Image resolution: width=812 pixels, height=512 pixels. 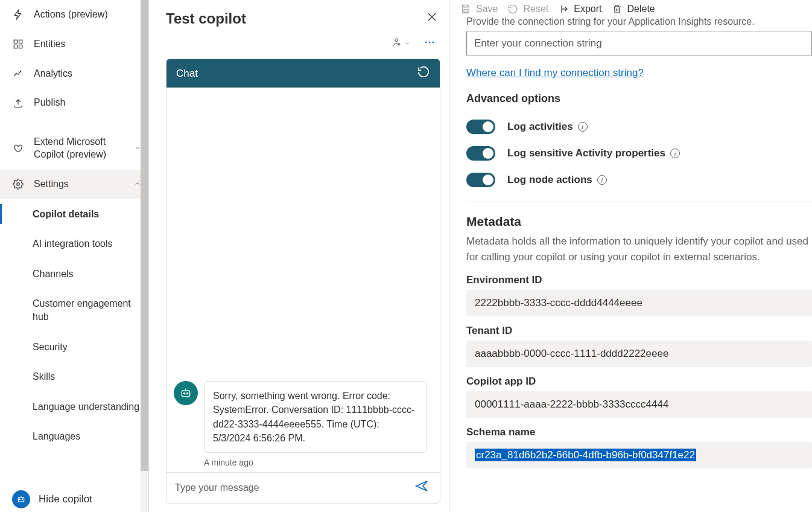 What do you see at coordinates (401, 43) in the screenshot?
I see `tracking-dropdown` at bounding box center [401, 43].